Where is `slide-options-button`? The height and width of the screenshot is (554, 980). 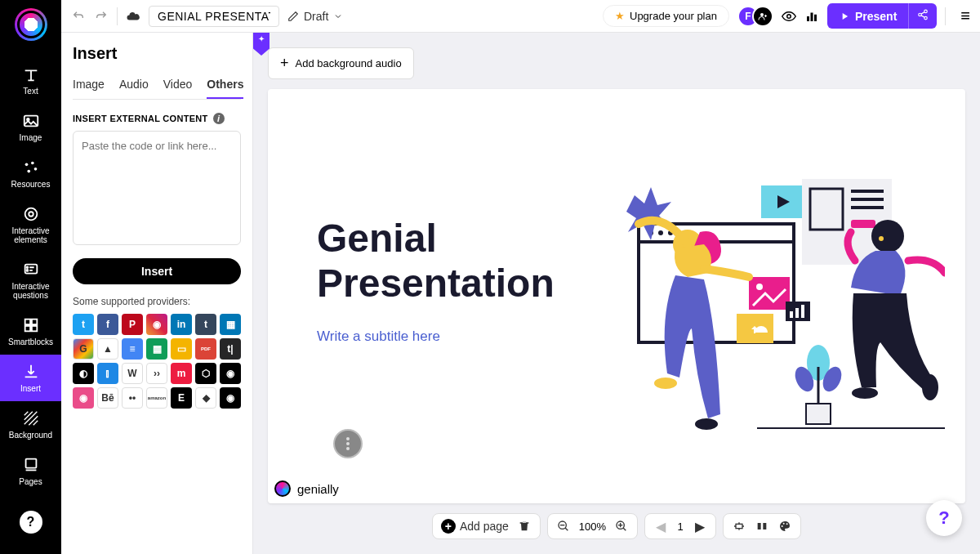 slide-options-button is located at coordinates (348, 444).